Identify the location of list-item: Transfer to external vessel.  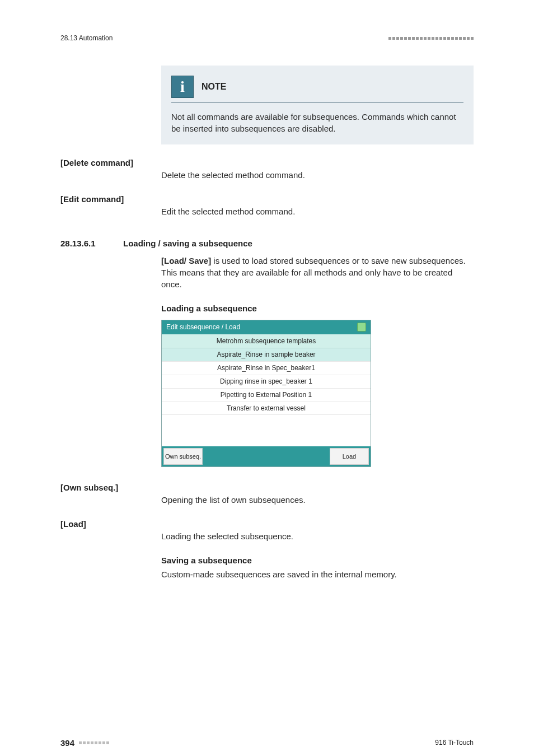
(266, 409).